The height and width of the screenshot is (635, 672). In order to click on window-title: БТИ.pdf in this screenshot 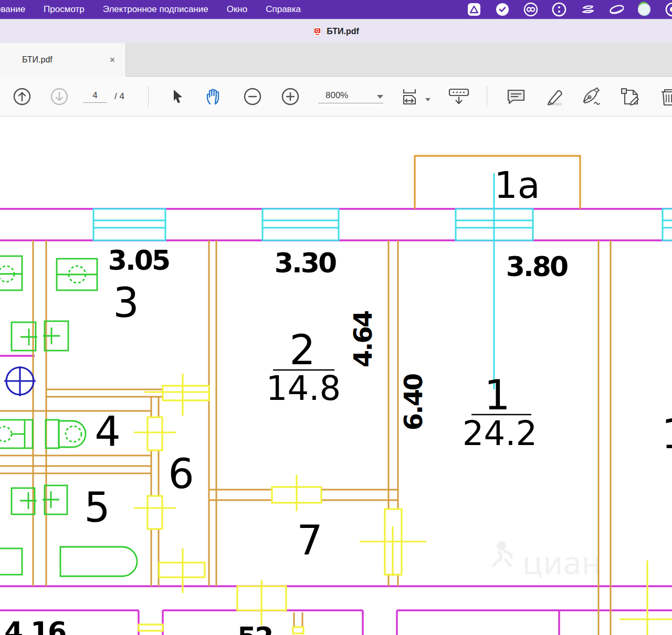, I will do `click(343, 31)`.